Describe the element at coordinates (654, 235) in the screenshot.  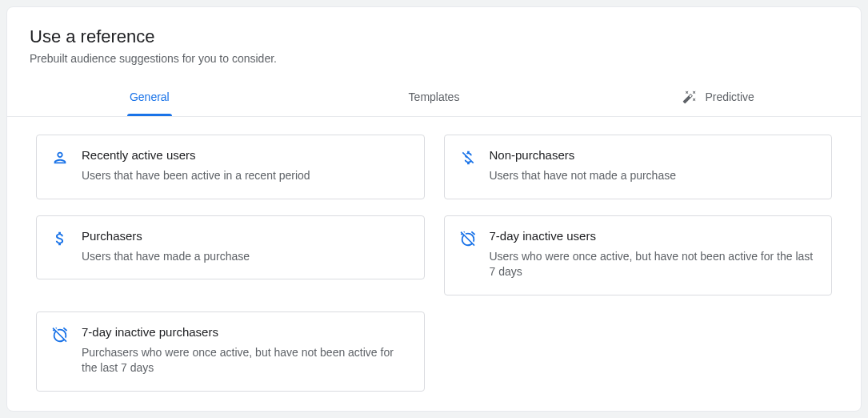
I see `card-title: 7-day inactive users` at that location.